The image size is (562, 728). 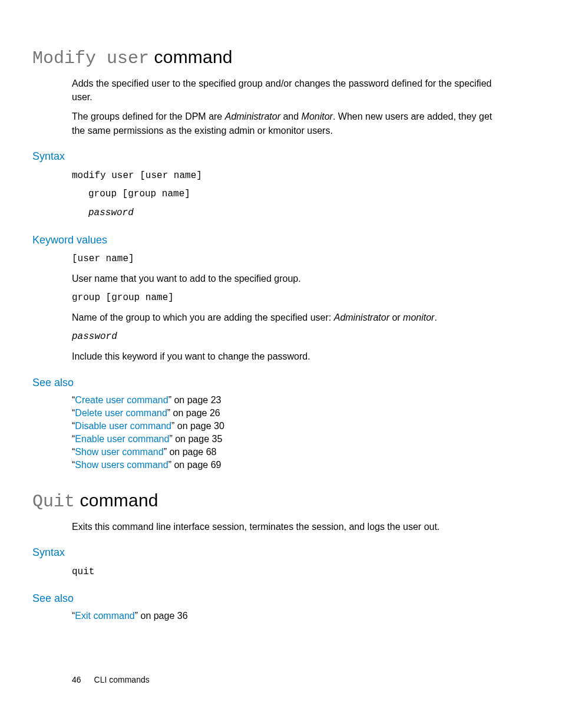 What do you see at coordinates (287, 123) in the screenshot?
I see `paragraph: The groups defined for the DPM are Admin…` at bounding box center [287, 123].